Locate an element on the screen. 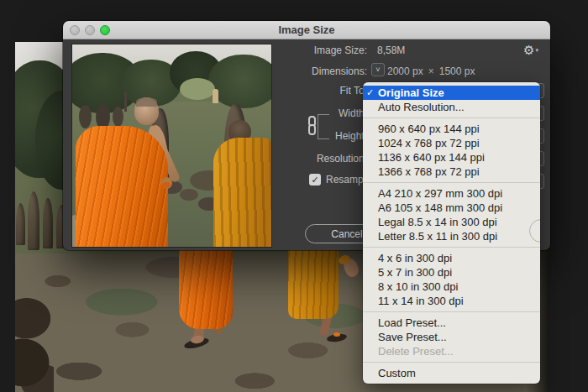  menu-item: 960 x 640 px 144 ppi is located at coordinates (452, 129).